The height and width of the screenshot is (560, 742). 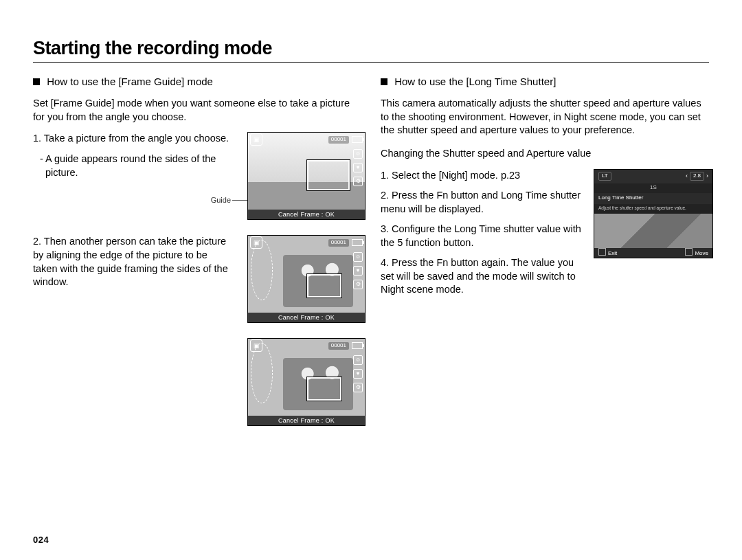 What do you see at coordinates (653, 188) in the screenshot?
I see `lt-shutter-value: 1S` at bounding box center [653, 188].